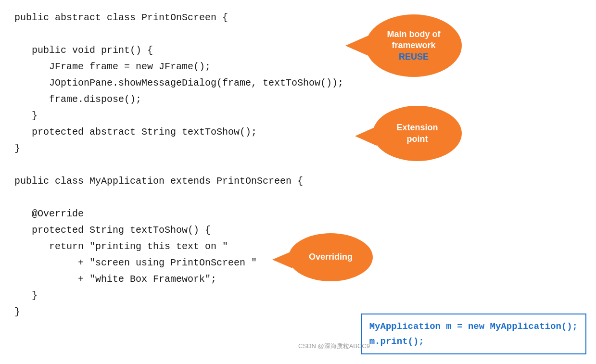 This screenshot has width=596, height=364. What do you see at coordinates (473, 334) in the screenshot?
I see `code-box: MyApplication m = new MyApplication(); m…` at bounding box center [473, 334].